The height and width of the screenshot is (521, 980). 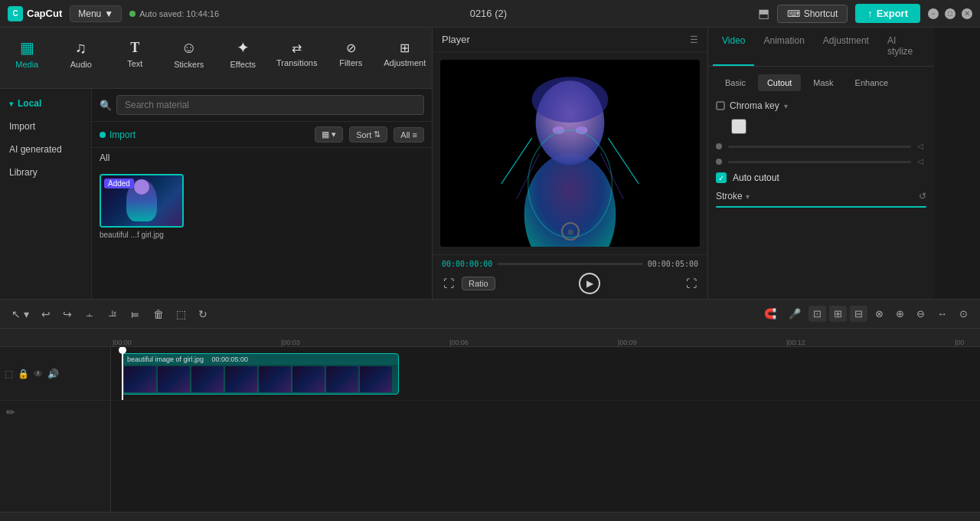 I want to click on toolbar-item-text: T Text, so click(x=135, y=54).